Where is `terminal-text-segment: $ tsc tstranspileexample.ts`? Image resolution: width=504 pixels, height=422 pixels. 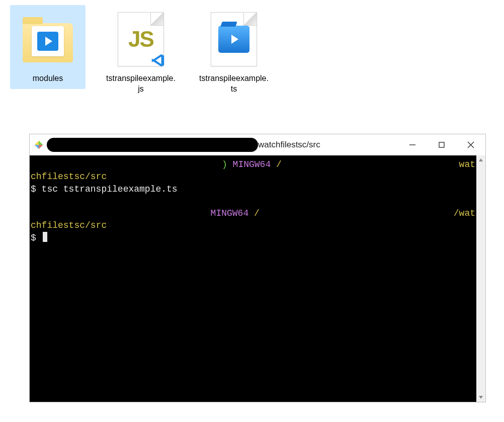 terminal-text-segment: $ tsc tstranspileexample.ts is located at coordinates (104, 189).